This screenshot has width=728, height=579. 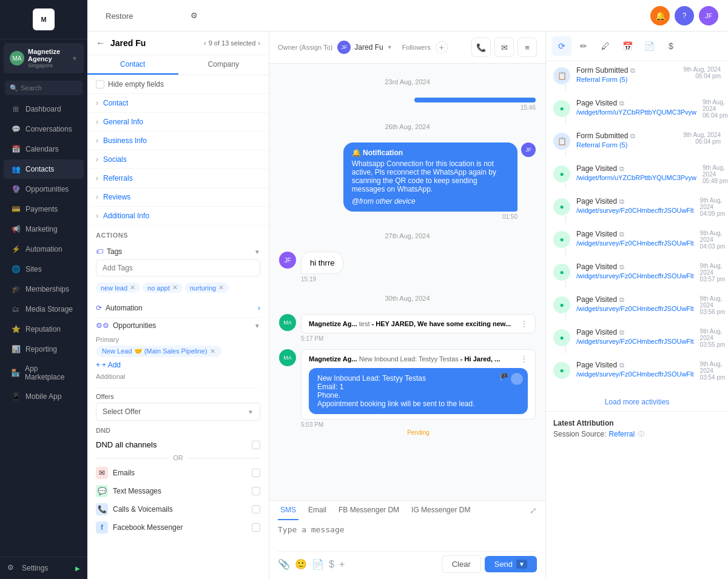 I want to click on phone-action-btn: 📞, so click(x=481, y=47).